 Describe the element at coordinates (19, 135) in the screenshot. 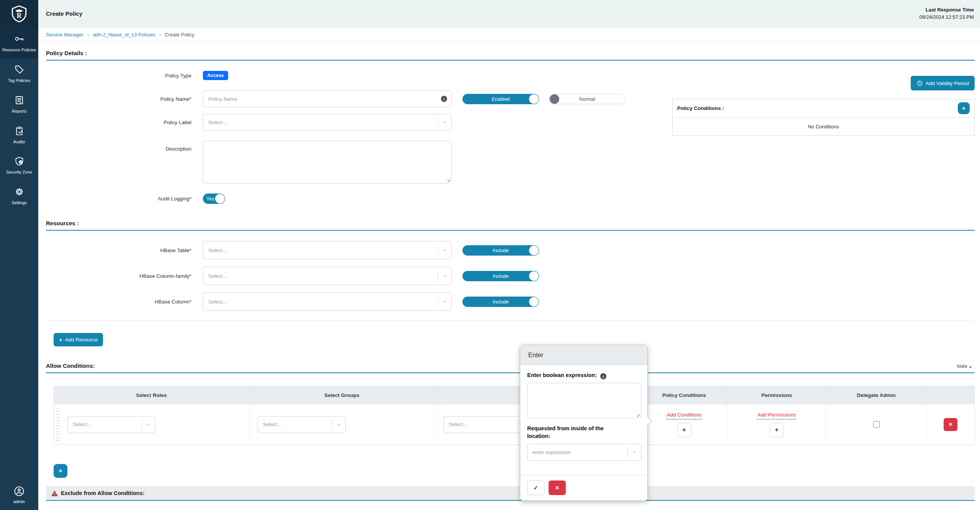

I see `sidebar-item-audits: Audits` at that location.